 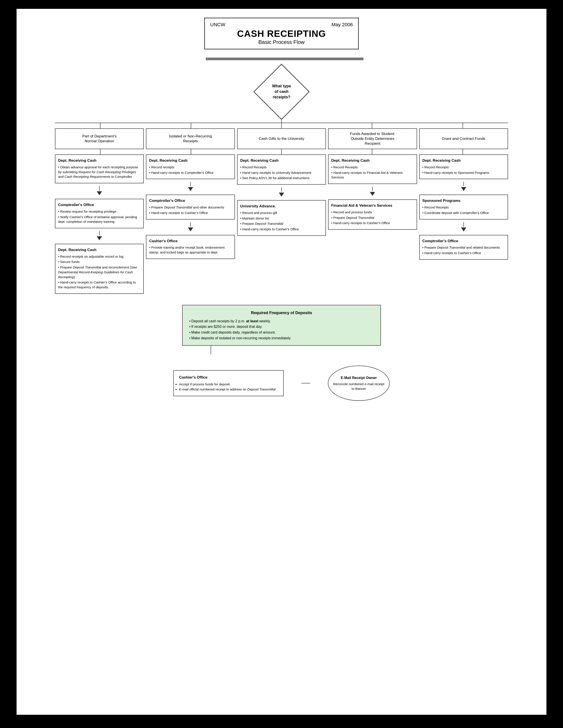 What do you see at coordinates (282, 139) in the screenshot?
I see `category-row: Part of Department'sNormal Operation Iso…` at bounding box center [282, 139].